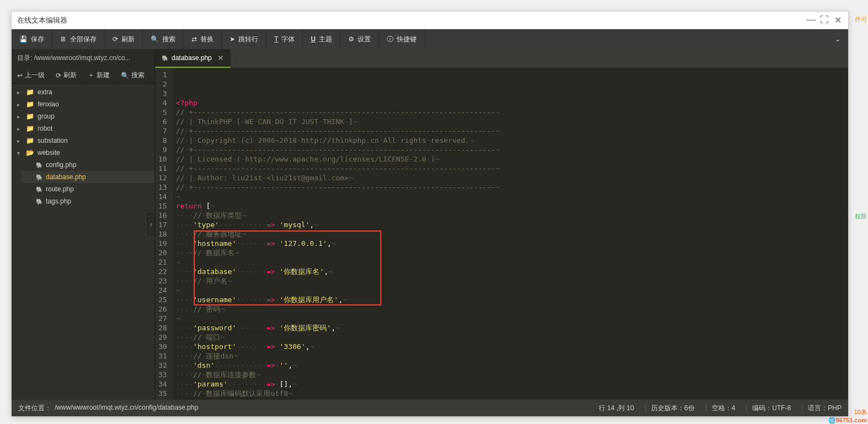 This screenshot has width=868, height=424. I want to click on search-button: 🔍搜索, so click(163, 39).